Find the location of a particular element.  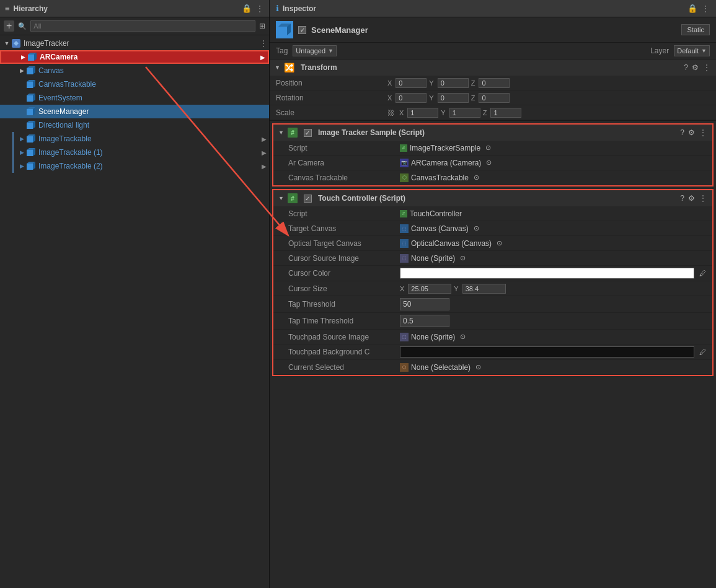

tree-item-canvastrackable: CanvasTrackable is located at coordinates (135, 84).